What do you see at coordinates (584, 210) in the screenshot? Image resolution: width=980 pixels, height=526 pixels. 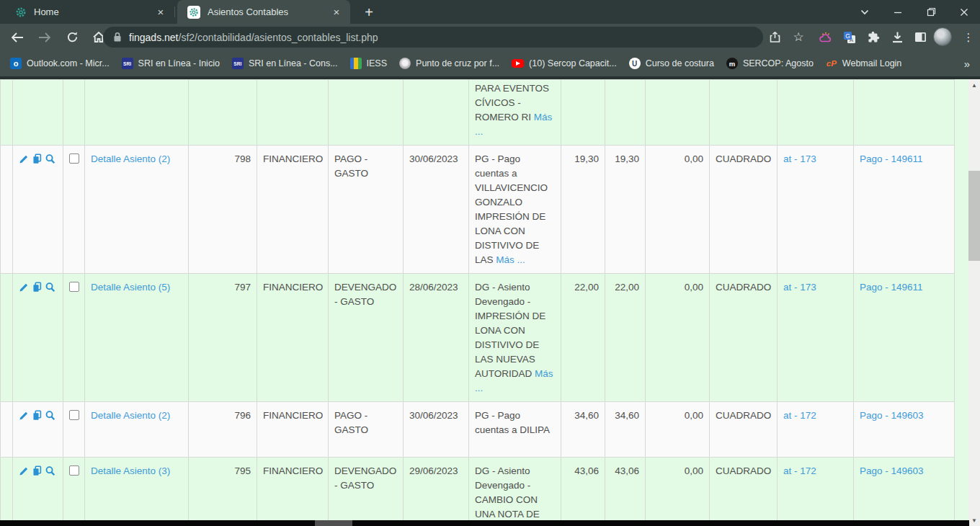 I see `cell-debe: 19,30` at bounding box center [584, 210].